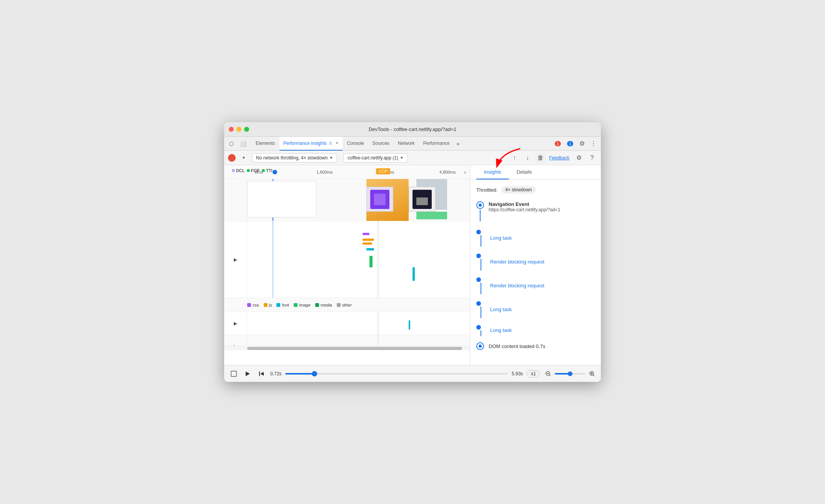 The width and height of the screenshot is (825, 504). I want to click on tab-close-icon: ✕, so click(337, 143).